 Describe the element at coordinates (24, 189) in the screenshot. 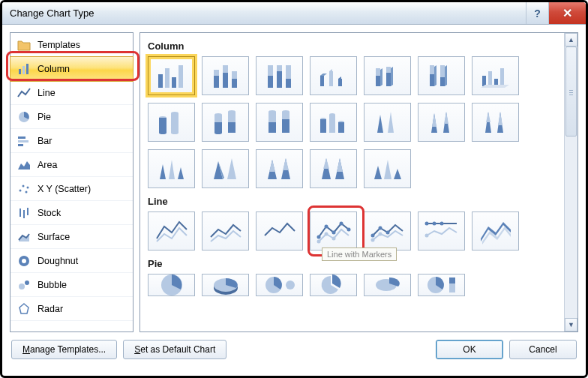

I see `scatter-chart-icon` at that location.